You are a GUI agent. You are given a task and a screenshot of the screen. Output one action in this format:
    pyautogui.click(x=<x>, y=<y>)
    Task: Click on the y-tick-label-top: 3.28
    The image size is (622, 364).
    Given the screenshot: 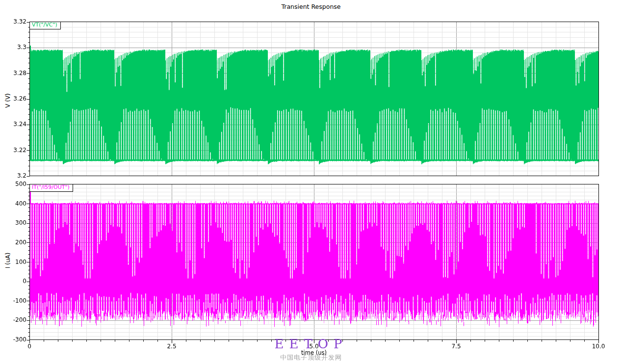 What is the action you would take?
    pyautogui.click(x=13, y=73)
    